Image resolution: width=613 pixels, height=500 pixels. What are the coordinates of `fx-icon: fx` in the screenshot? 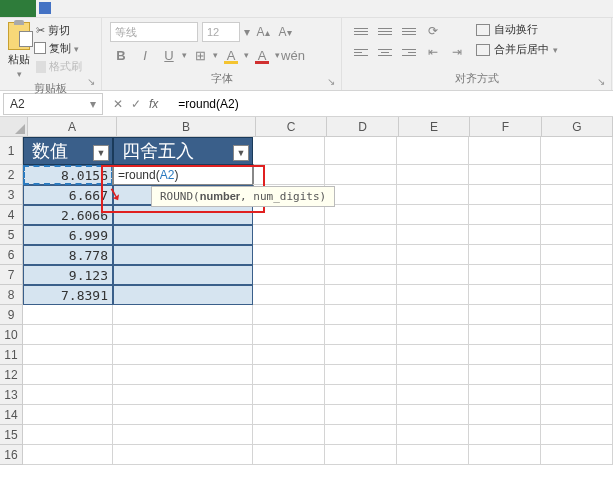 It's located at (154, 104).